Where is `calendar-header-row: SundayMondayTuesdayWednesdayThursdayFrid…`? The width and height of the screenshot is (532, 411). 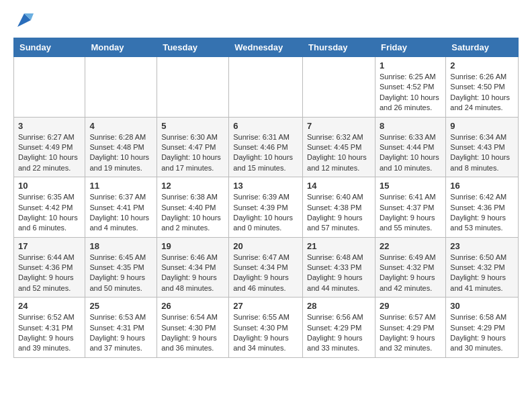 calendar-header-row: SundayMondayTuesdayWednesdayThursdayFrid… is located at coordinates (266, 48).